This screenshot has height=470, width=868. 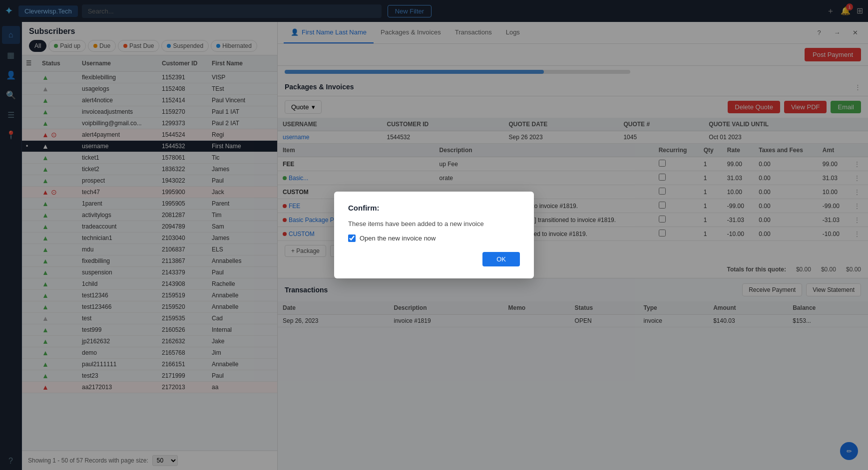 I want to click on dialog-checkbox-row: Open the new invoice now, so click(x=434, y=238).